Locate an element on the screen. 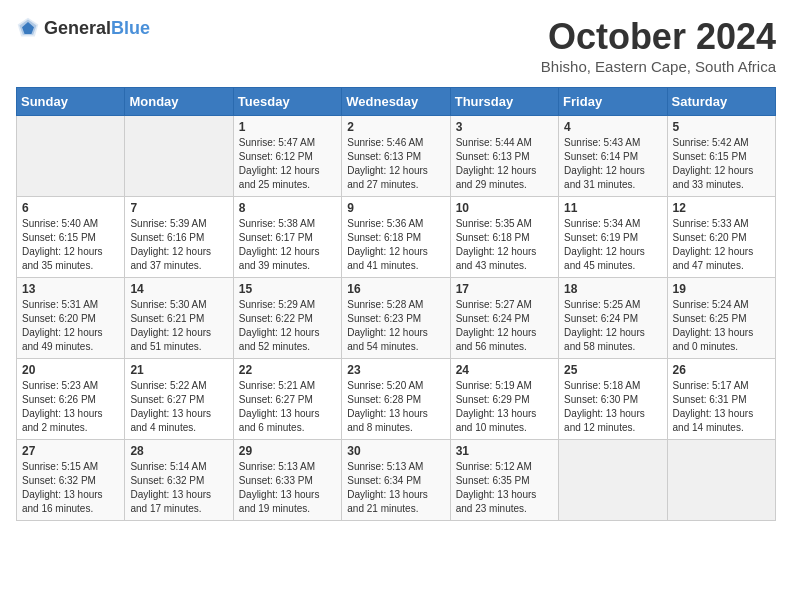 This screenshot has height=612, width=792. calendar-cell: 25Sunrise: 5:18 AMSunset: 6:30 PMDayligh… is located at coordinates (613, 400).